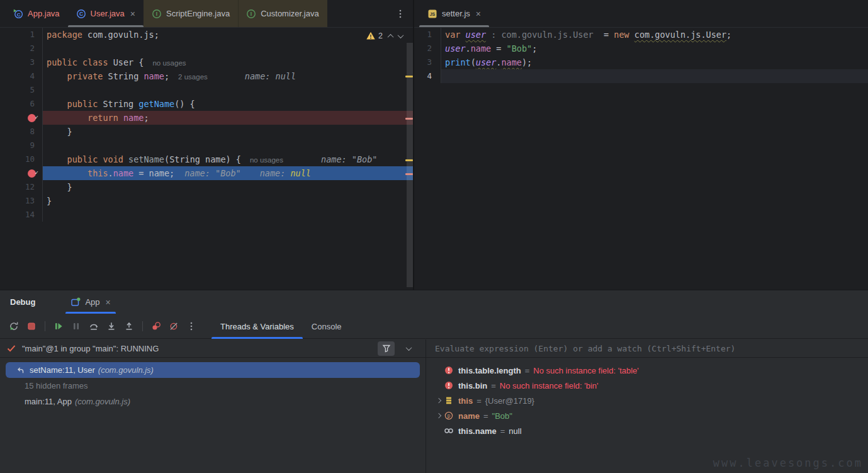  Describe the element at coordinates (641, 55) in the screenshot. I see `js-editor: 1var user : com.govuln.js.User = new com…` at that location.